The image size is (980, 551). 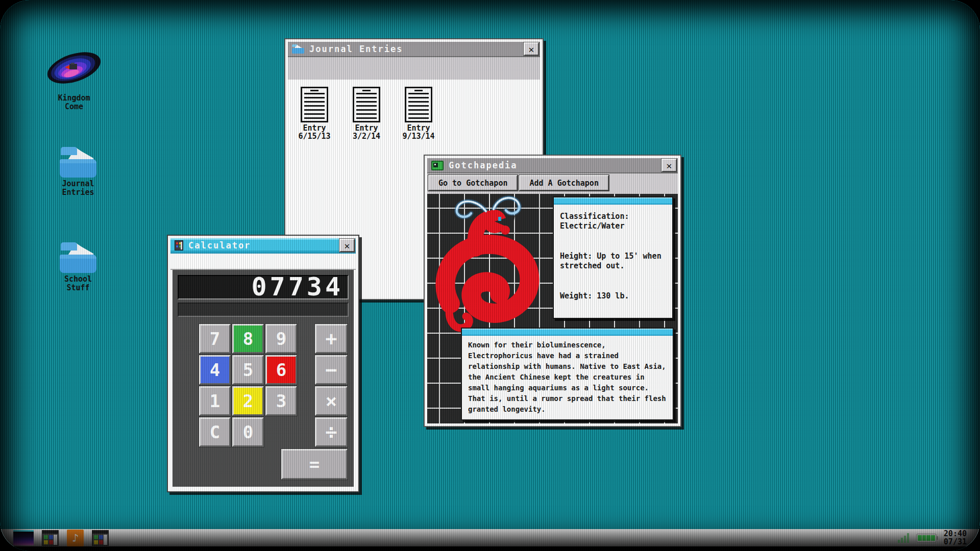 What do you see at coordinates (414, 49) in the screenshot?
I see `journal-title-bar: Journal Entries ✕` at bounding box center [414, 49].